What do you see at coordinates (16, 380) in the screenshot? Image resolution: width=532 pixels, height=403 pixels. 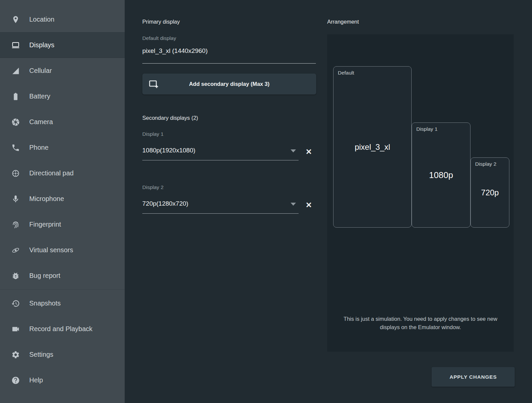 I see `help-icon` at bounding box center [16, 380].